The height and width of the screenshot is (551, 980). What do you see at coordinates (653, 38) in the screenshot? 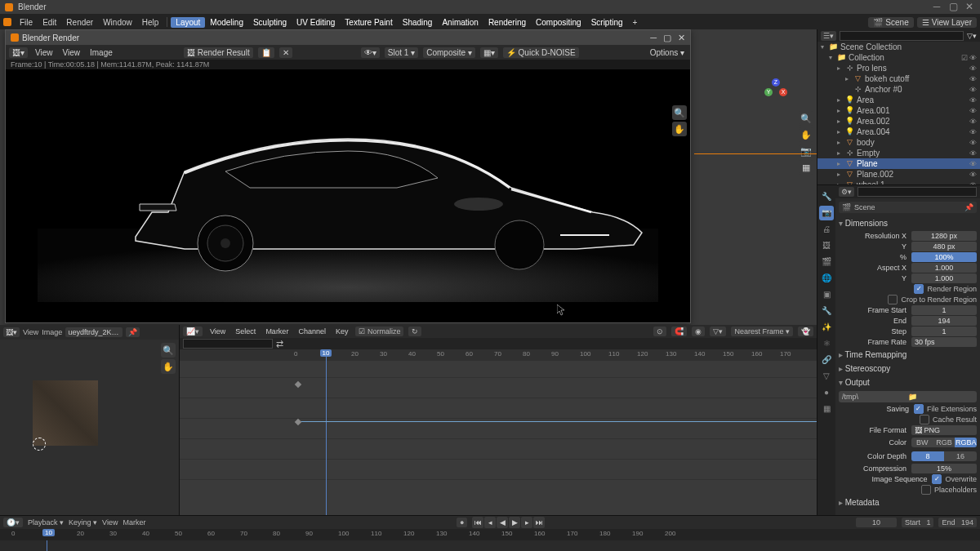
I see `render-minimize-button: ─` at bounding box center [653, 38].